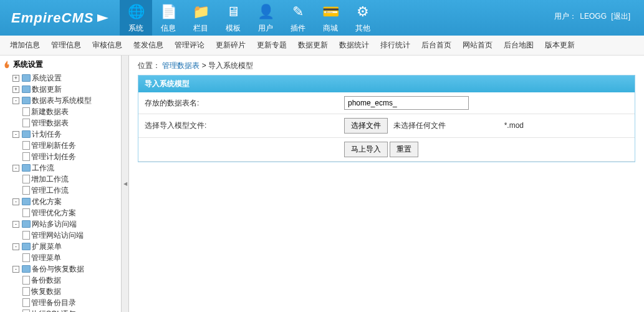  Describe the element at coordinates (50, 123) in the screenshot. I see `tree-label: 管理数据表` at that location.